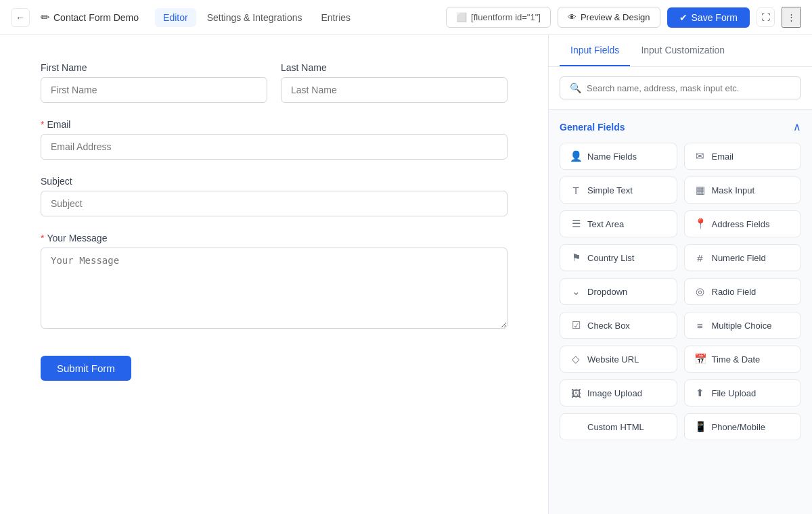  What do you see at coordinates (618, 258) in the screenshot?
I see `field-item-country-list: ⚑Country List` at bounding box center [618, 258].